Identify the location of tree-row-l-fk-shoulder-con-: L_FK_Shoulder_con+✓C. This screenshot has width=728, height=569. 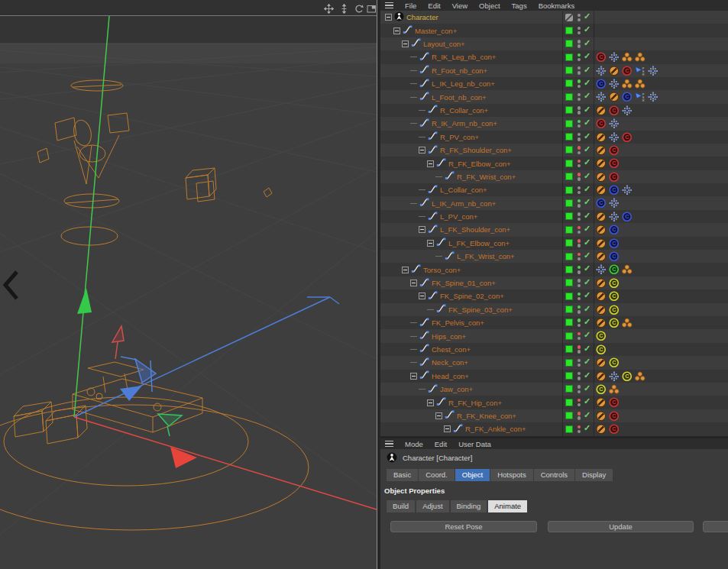
(555, 229).